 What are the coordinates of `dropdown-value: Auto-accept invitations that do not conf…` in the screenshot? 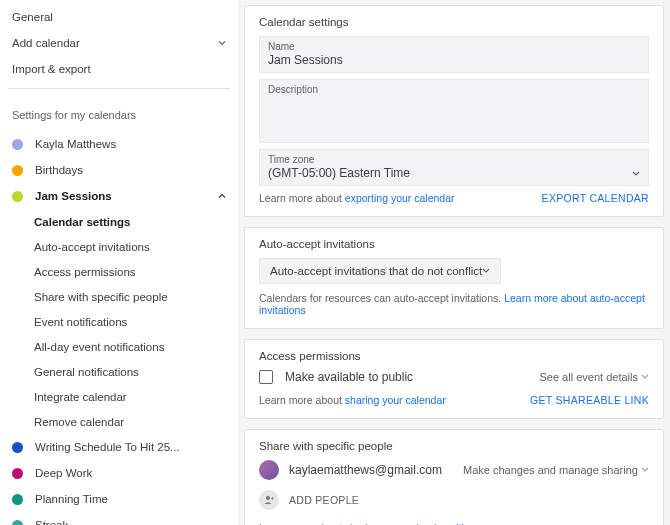 It's located at (376, 271).